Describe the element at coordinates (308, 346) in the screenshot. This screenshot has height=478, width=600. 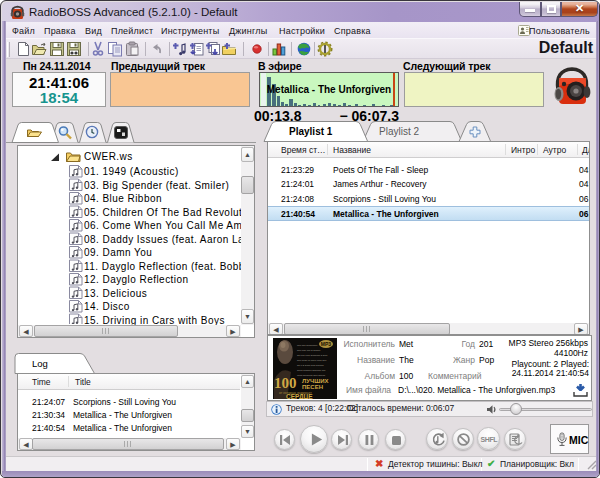
I see `svg-text: aaa bba Saaaaaaa` at that location.